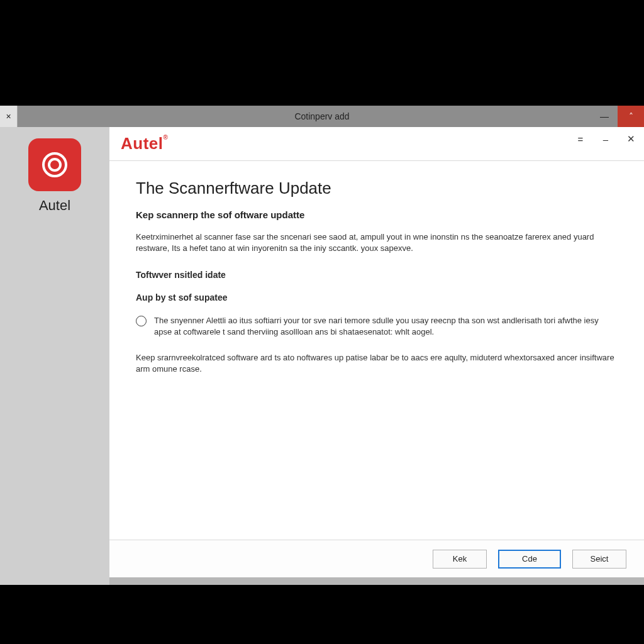  Describe the element at coordinates (145, 143) in the screenshot. I see `brand-wordmark: Autel®` at that location.